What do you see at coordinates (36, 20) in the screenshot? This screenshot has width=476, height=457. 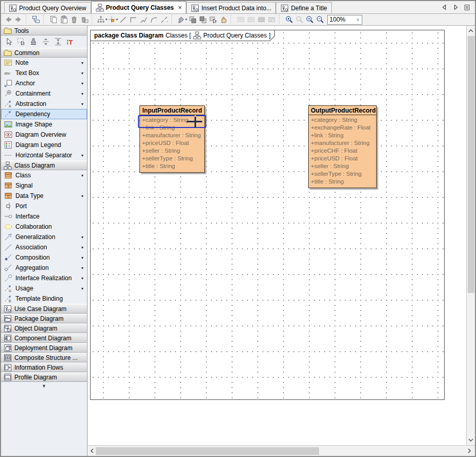 I see `select-in-model-button` at bounding box center [36, 20].